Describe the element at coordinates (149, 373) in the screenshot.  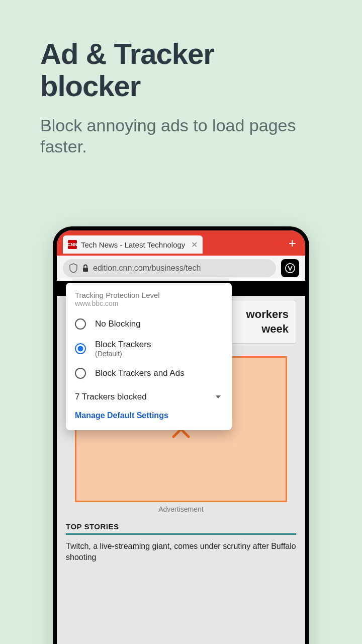
I see `radio-block-trackers-ads: Block Trackers and Ads` at that location.